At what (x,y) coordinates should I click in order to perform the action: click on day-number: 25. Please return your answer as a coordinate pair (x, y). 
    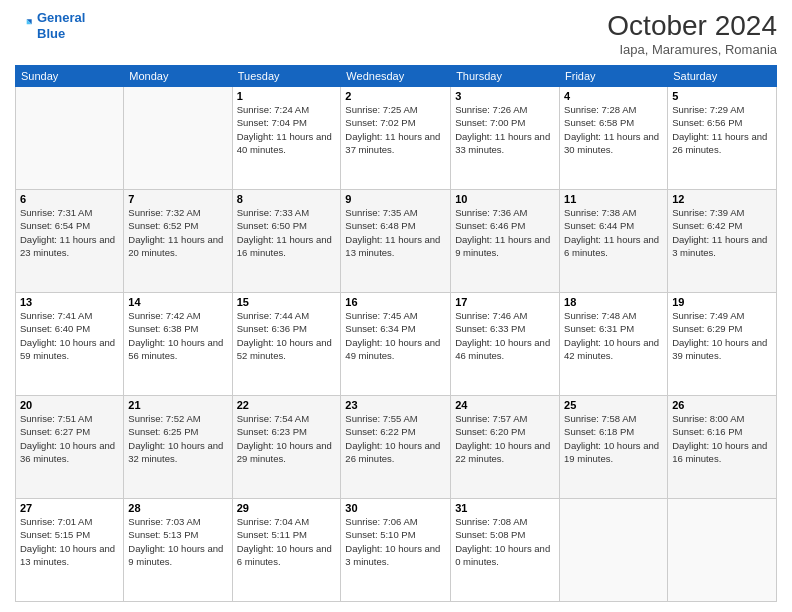
    Looking at the image, I should click on (614, 405).